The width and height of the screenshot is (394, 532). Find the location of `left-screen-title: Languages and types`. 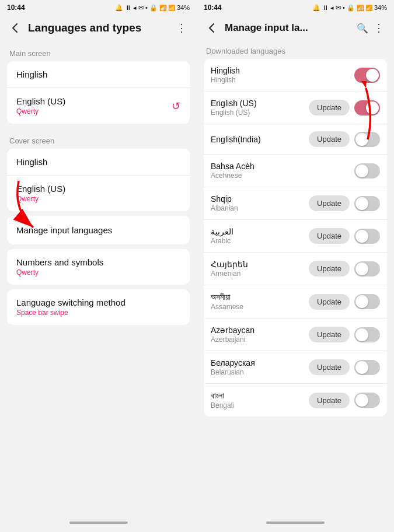

left-screen-title: Languages and types is located at coordinates (100, 28).